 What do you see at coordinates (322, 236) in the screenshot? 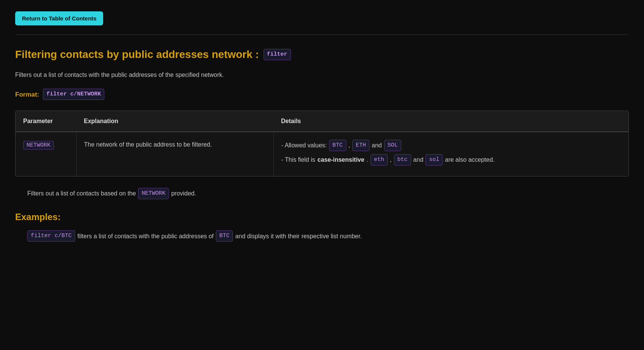
I see `examples-list: filter c/BTC filters a list of contacts …` at bounding box center [322, 236].